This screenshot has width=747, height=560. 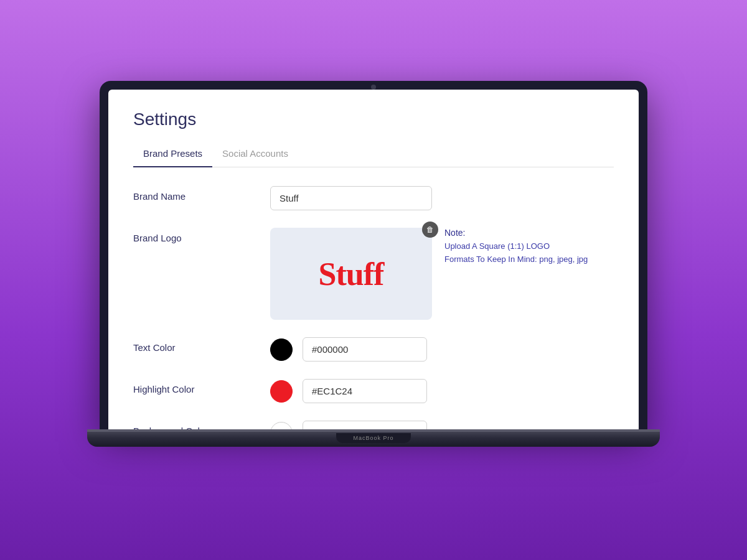 I want to click on highlight-color-row: Highlight Color, so click(x=374, y=391).